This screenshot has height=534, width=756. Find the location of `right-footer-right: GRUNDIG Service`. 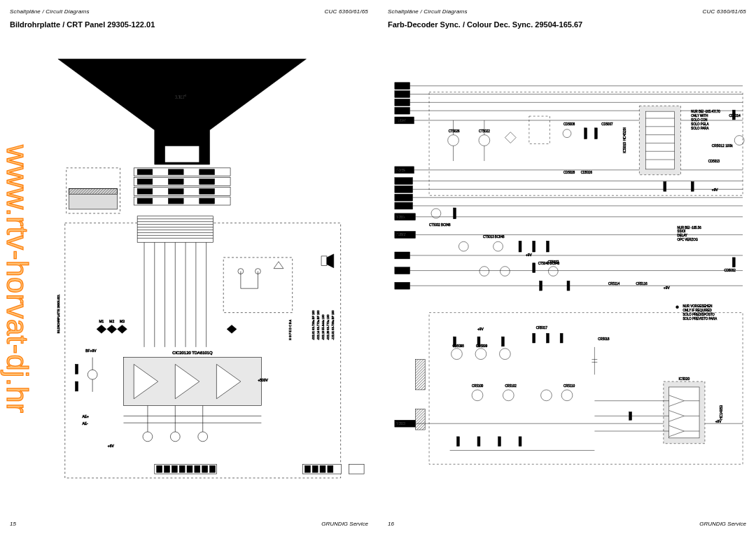

right-footer-right: GRUNDIG Service is located at coordinates (722, 524).